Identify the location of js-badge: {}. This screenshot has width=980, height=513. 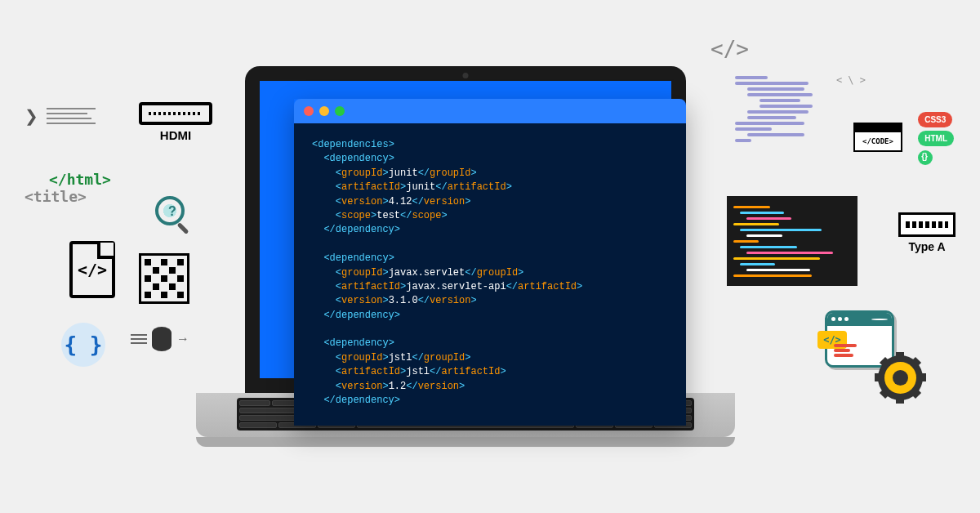
(925, 158).